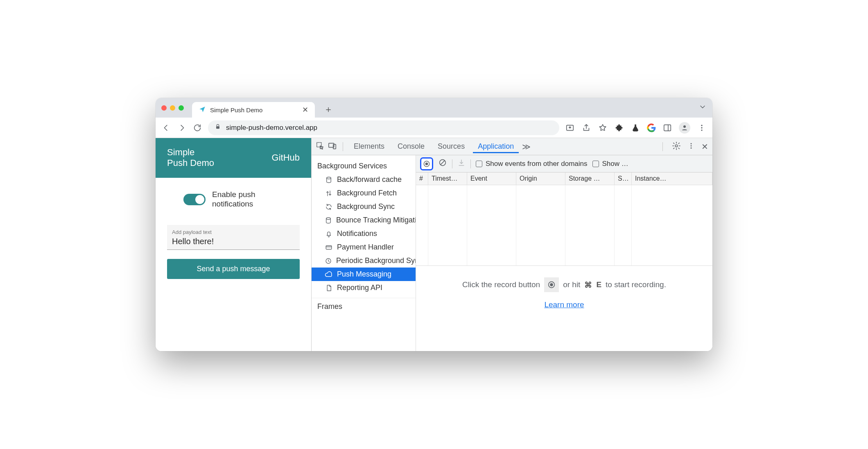 The width and height of the screenshot is (868, 449). Describe the element at coordinates (364, 288) in the screenshot. I see `sidebar-item-reporting-api: Reporting API` at that location.